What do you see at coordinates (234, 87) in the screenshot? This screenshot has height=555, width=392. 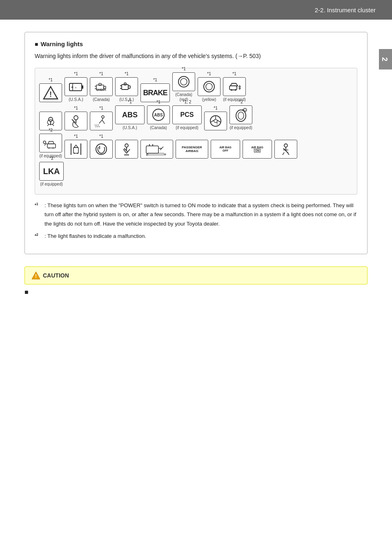 I see `ev-system-svg` at bounding box center [234, 87].